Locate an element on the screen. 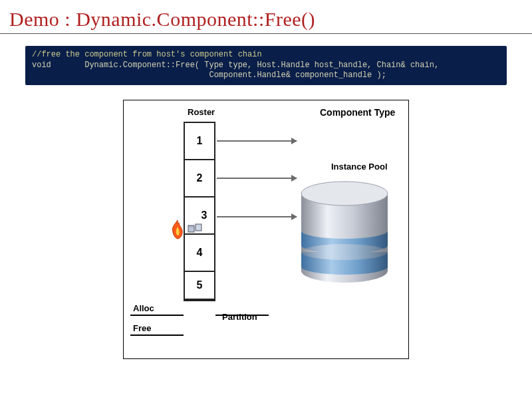 This screenshot has height=399, width=532. partition-divider-line is located at coordinates (242, 315).